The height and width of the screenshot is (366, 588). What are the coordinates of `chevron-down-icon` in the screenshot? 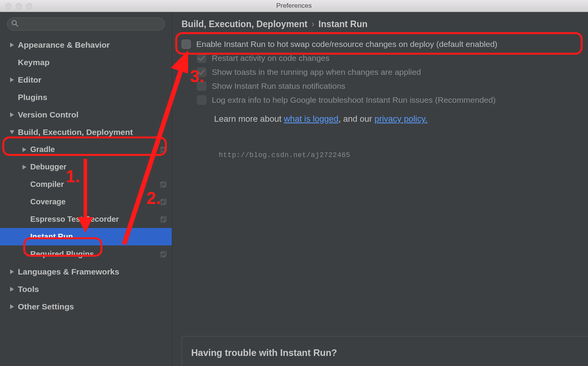 It's located at (12, 132).